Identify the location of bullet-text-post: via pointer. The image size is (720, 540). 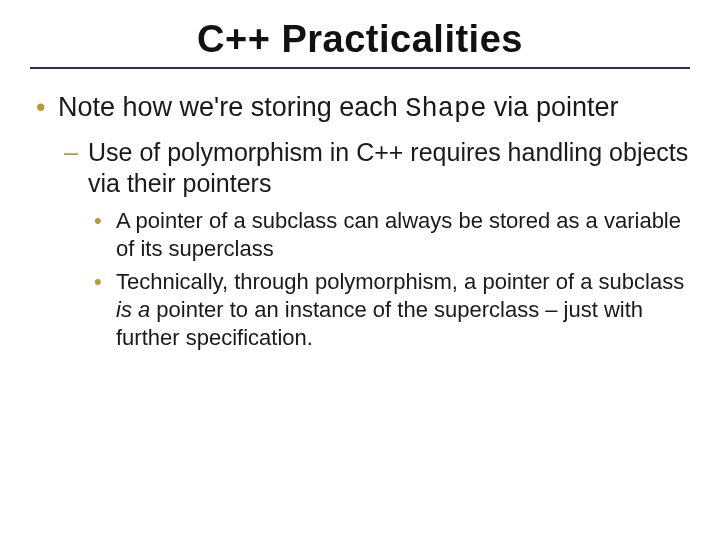
(552, 107).